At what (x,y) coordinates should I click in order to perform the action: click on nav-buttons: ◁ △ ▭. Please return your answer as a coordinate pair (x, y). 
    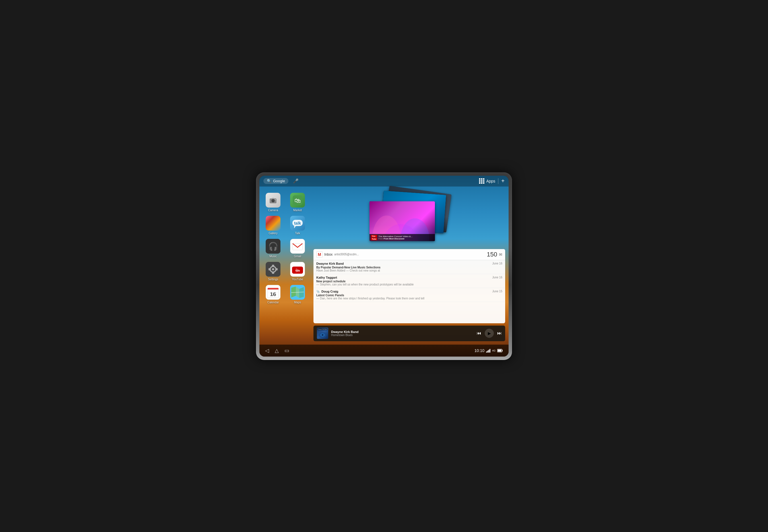
    Looking at the image, I should click on (277, 351).